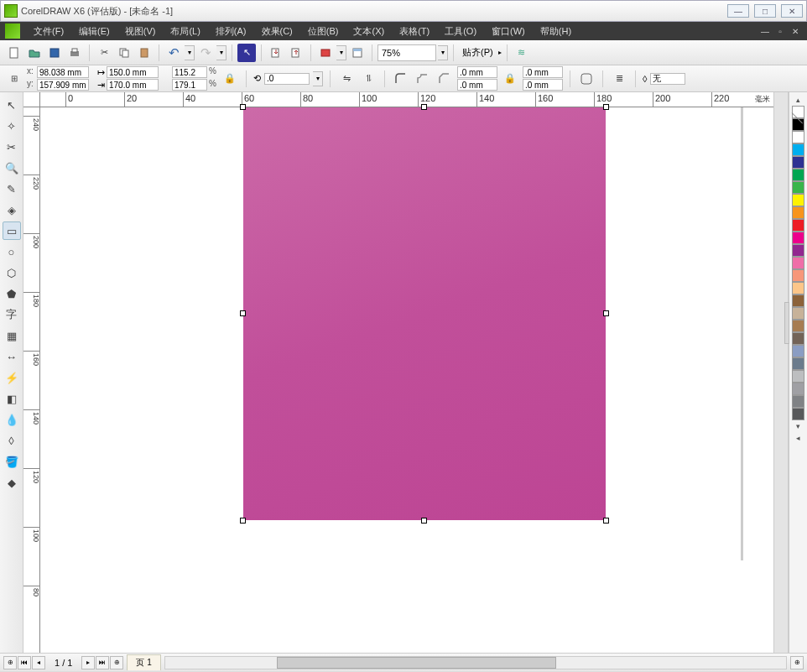 This screenshot has height=672, width=807. Describe the element at coordinates (369, 32) in the screenshot. I see `menu-text: 文本(X)` at that location.